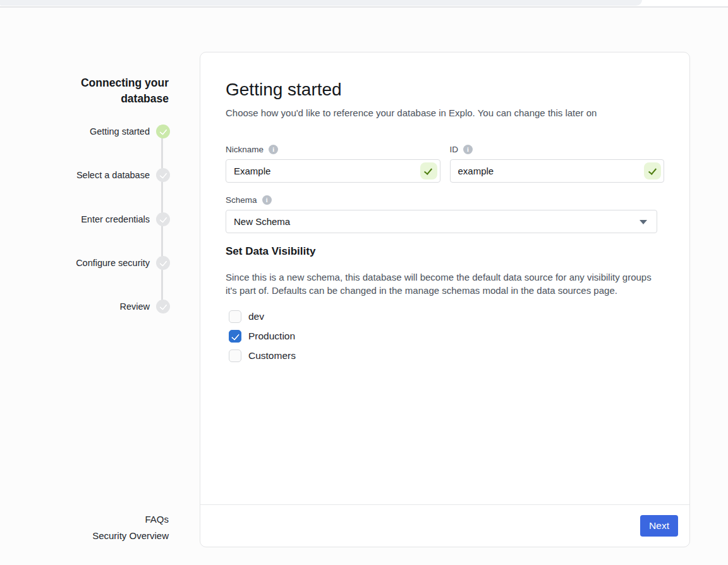 The height and width of the screenshot is (565, 728). I want to click on nickname-input, so click(333, 171).